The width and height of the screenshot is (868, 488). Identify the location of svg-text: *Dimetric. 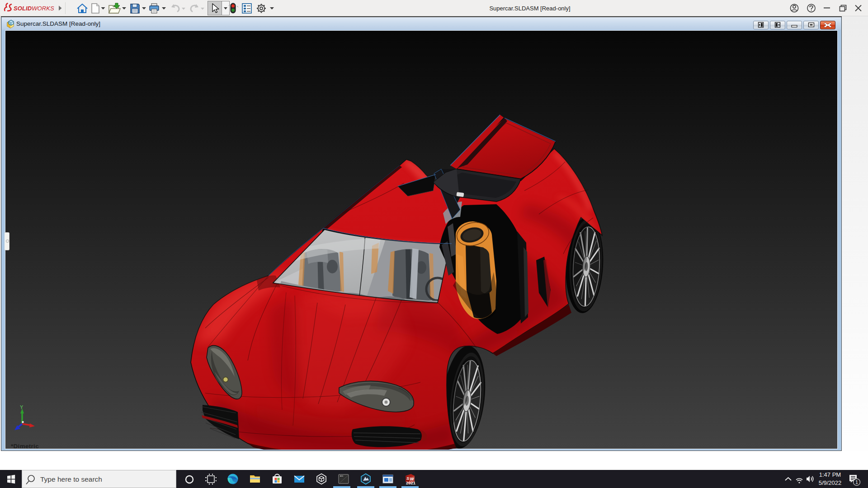
(25, 446).